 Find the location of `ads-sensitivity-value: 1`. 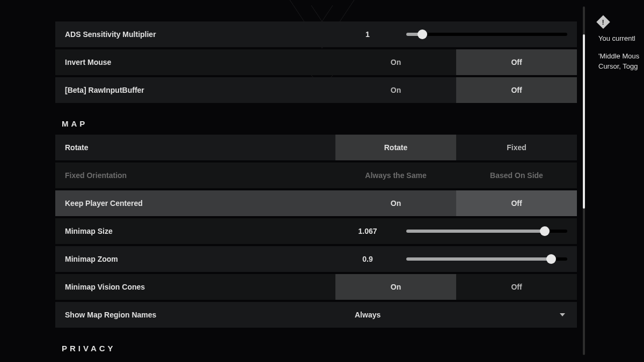

ads-sensitivity-value: 1 is located at coordinates (368, 34).